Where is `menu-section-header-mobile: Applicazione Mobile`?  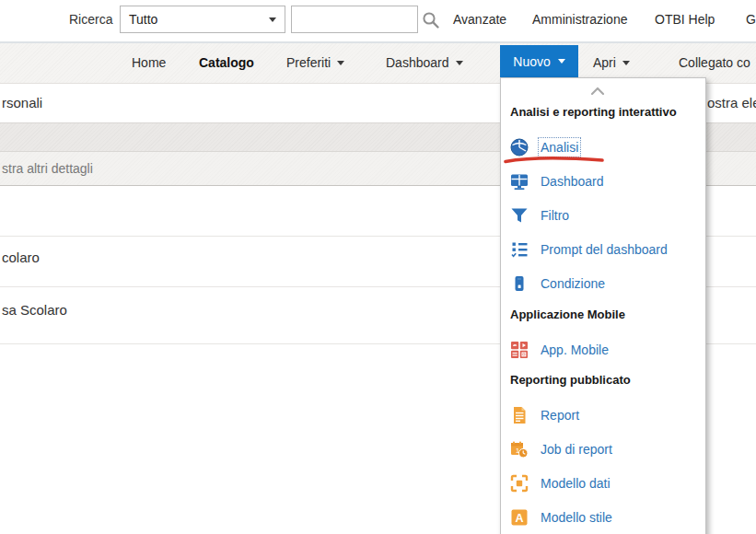 menu-section-header-mobile: Applicazione Mobile is located at coordinates (567, 315).